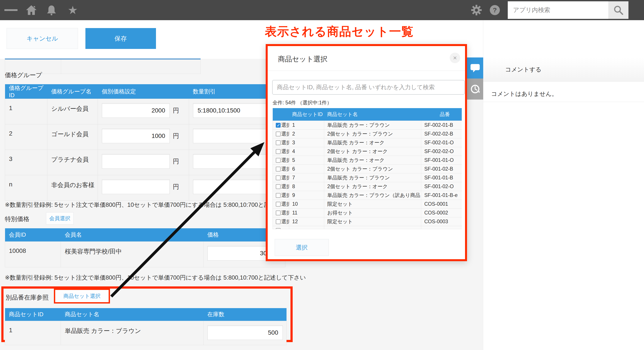  What do you see at coordinates (373, 204) in the screenshot?
I see `row-name: 限定セット` at bounding box center [373, 204].